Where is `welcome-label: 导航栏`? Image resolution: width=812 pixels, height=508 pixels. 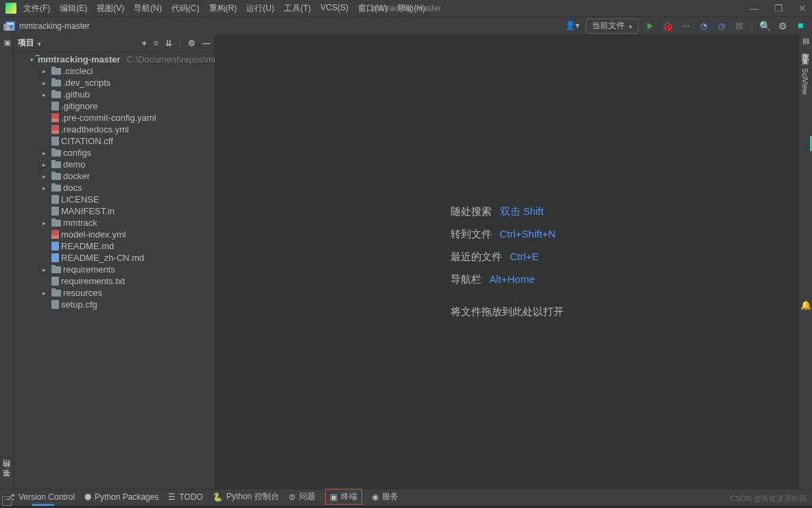
welcome-label: 导航栏 is located at coordinates (466, 280).